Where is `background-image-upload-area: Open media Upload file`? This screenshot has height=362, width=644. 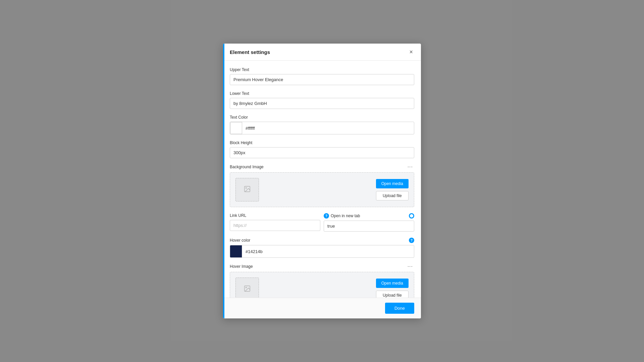 background-image-upload-area: Open media Upload file is located at coordinates (322, 190).